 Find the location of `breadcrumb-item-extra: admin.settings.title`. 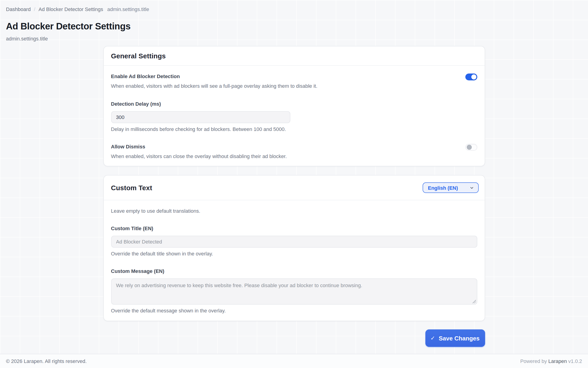

breadcrumb-item-extra: admin.settings.title is located at coordinates (128, 9).